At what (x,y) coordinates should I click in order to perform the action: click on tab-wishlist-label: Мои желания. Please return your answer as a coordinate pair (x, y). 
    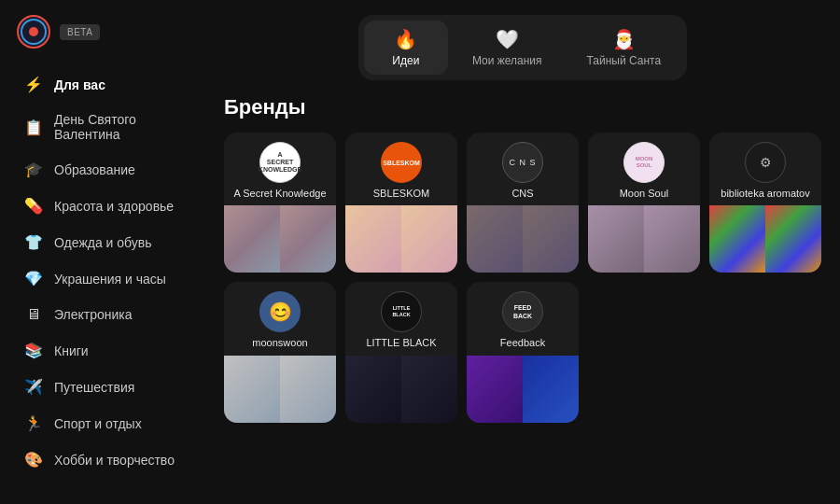
    Looking at the image, I should click on (508, 61).